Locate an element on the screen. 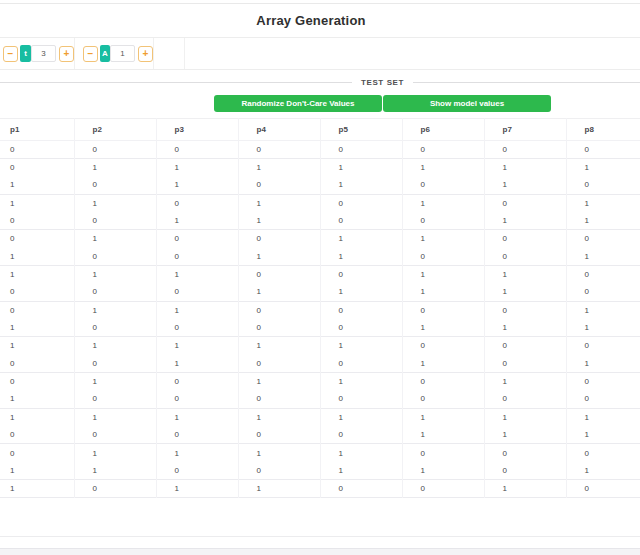  table-row: 00000111 is located at coordinates (320, 435).